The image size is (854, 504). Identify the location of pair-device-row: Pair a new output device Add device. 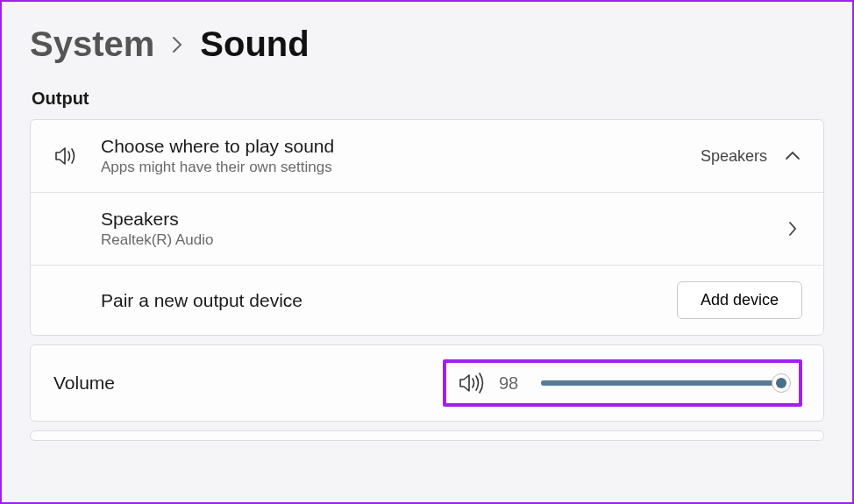
(427, 300).